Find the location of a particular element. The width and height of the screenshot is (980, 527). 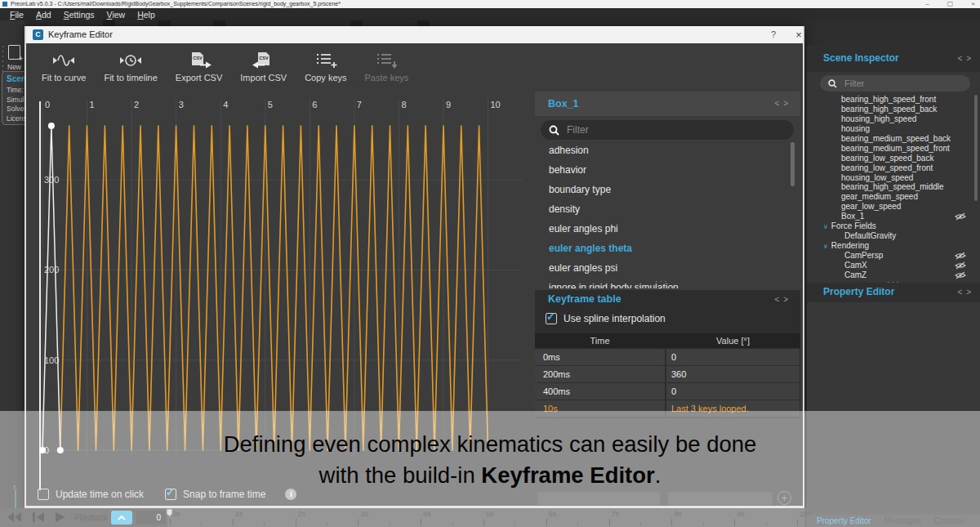

keyframe-row: 400ms0 is located at coordinates (668, 391).